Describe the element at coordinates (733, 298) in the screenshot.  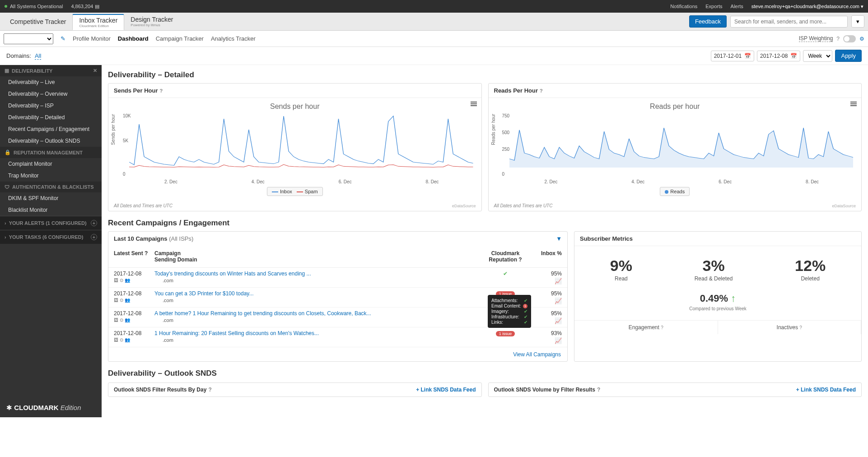
I see `arrow-up-icon: ↑` at that location.